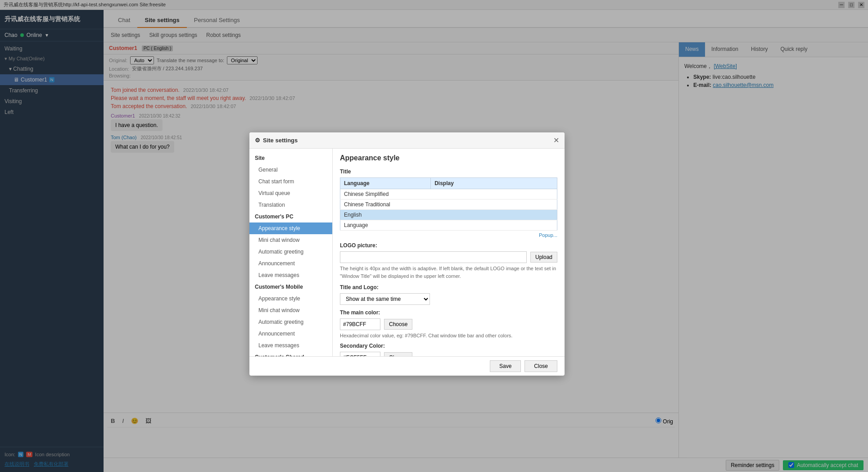  What do you see at coordinates (385, 225) in the screenshot?
I see `lang-extra: Language` at bounding box center [385, 225].